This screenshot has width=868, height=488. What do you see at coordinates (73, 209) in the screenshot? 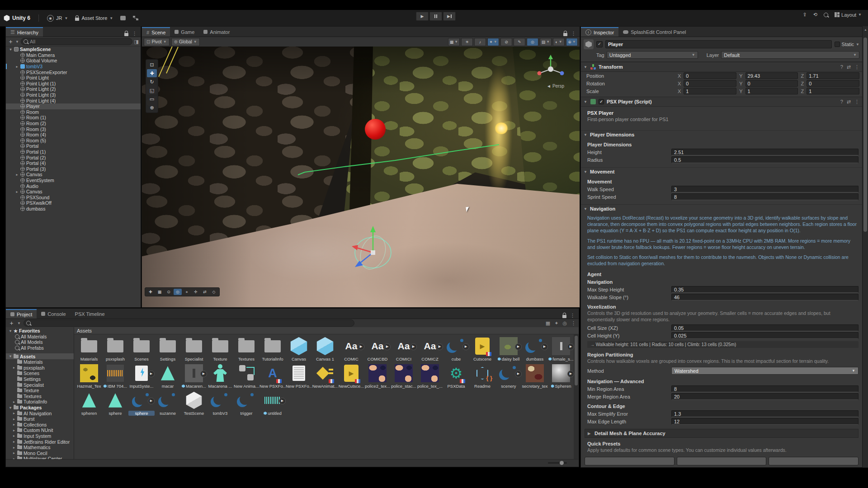
I see `hierarchy-item: dumbass` at bounding box center [73, 209].